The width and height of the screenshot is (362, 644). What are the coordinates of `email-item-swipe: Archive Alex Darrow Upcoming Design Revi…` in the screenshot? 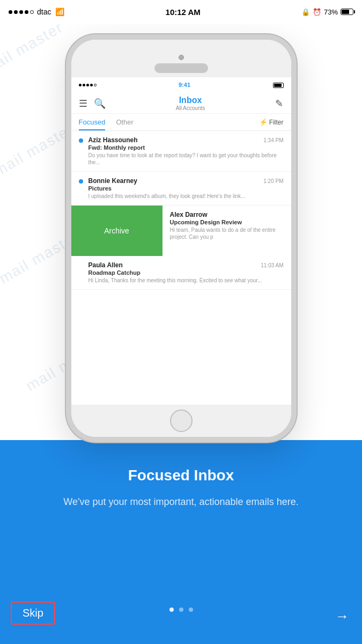 It's located at (181, 231).